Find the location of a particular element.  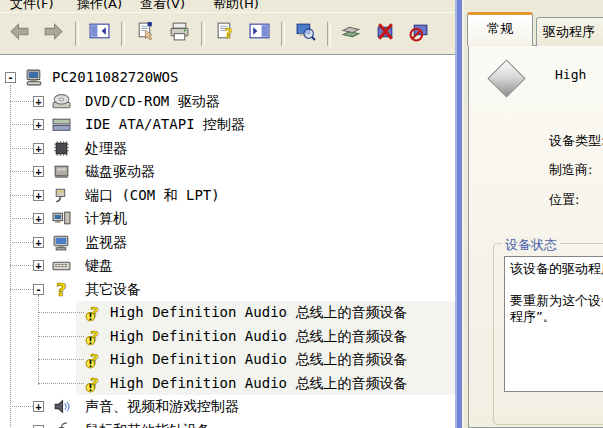

monitor-icon is located at coordinates (62, 242).